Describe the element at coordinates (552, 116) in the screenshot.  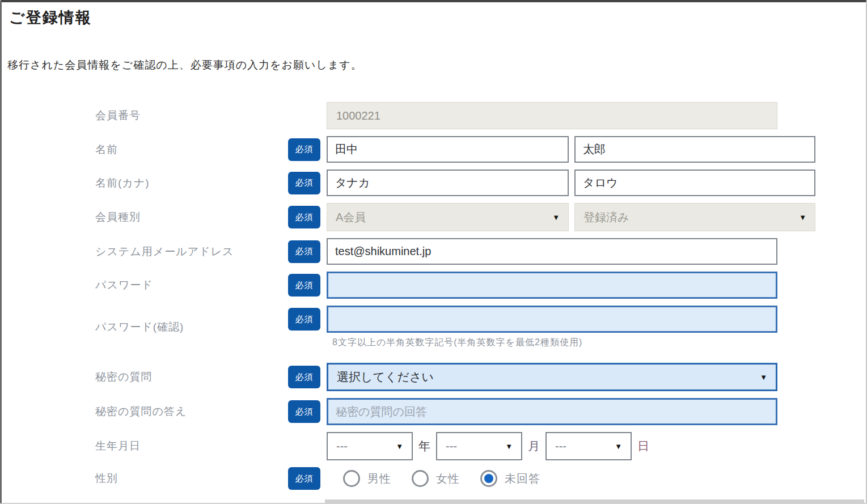
I see `member-number-field` at that location.